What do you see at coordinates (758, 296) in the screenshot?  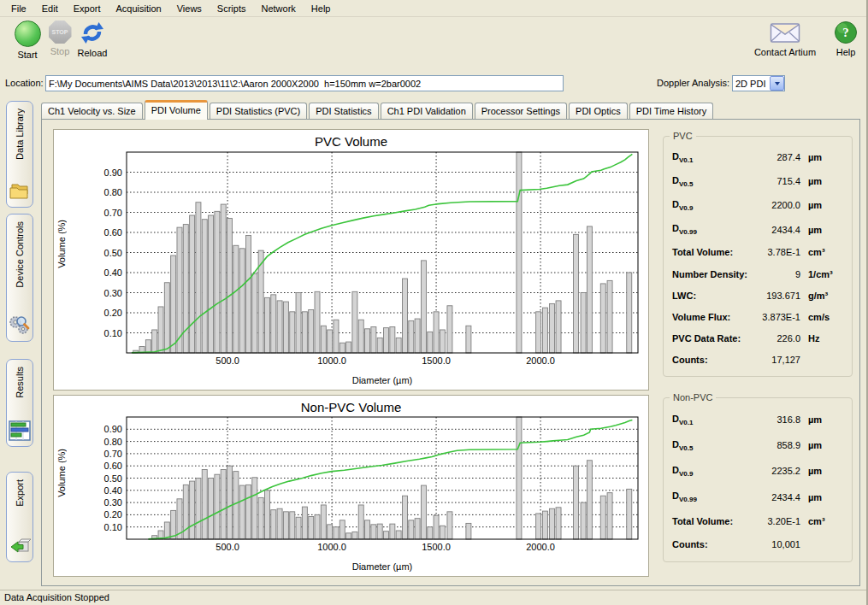 I see `stat-row: LWC:193.671g/m³` at bounding box center [758, 296].